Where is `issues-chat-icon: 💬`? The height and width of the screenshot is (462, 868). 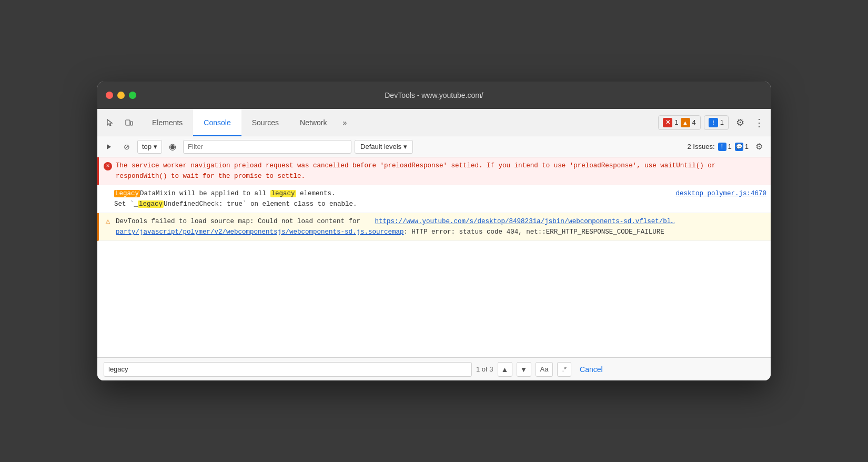 issues-chat-icon: 💬 is located at coordinates (739, 147).